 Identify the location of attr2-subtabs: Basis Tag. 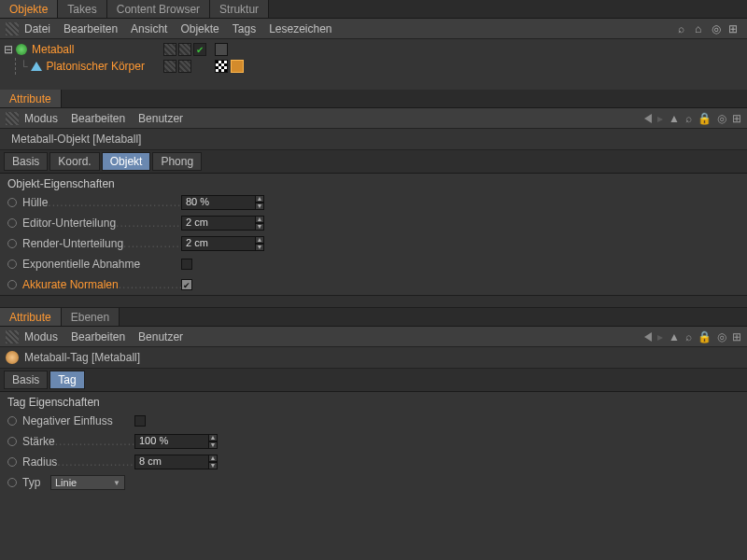
(374, 381).